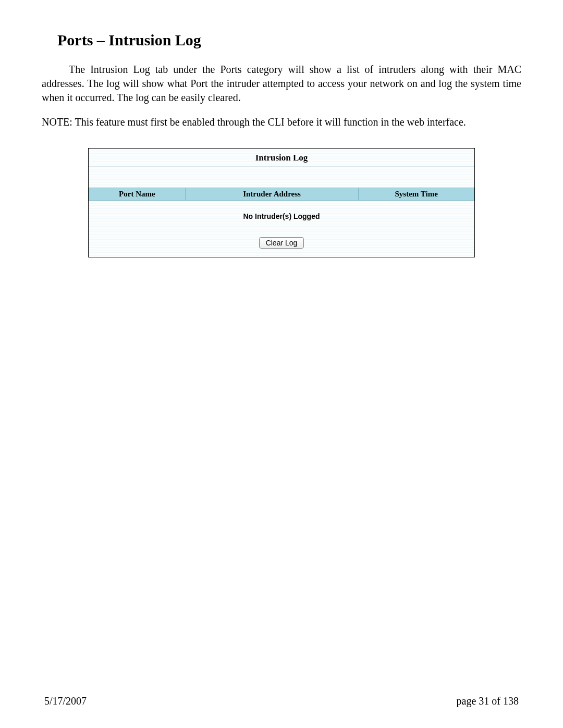 The height and width of the screenshot is (728, 563). What do you see at coordinates (282, 122) in the screenshot?
I see `note-paragraph: NOTE: This feature must first be enabled…` at bounding box center [282, 122].